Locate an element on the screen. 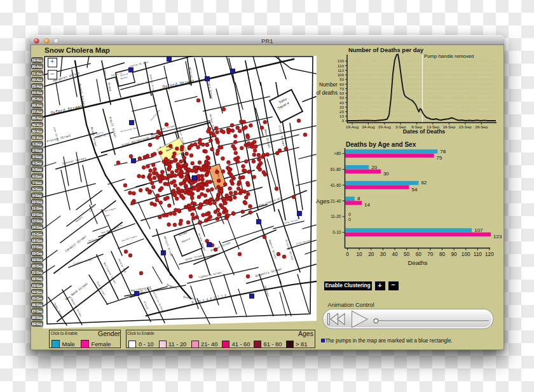 This screenshot has height=392, width=534. svg-text: >80 is located at coordinates (338, 154).